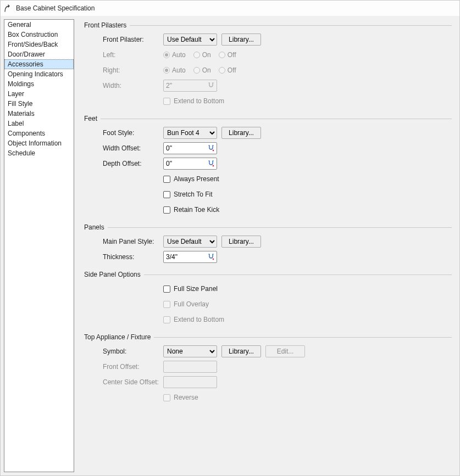 The width and height of the screenshot is (460, 476). What do you see at coordinates (190, 289) in the screenshot?
I see `full-size-panel-checkbox: Full Size Panel` at bounding box center [190, 289].